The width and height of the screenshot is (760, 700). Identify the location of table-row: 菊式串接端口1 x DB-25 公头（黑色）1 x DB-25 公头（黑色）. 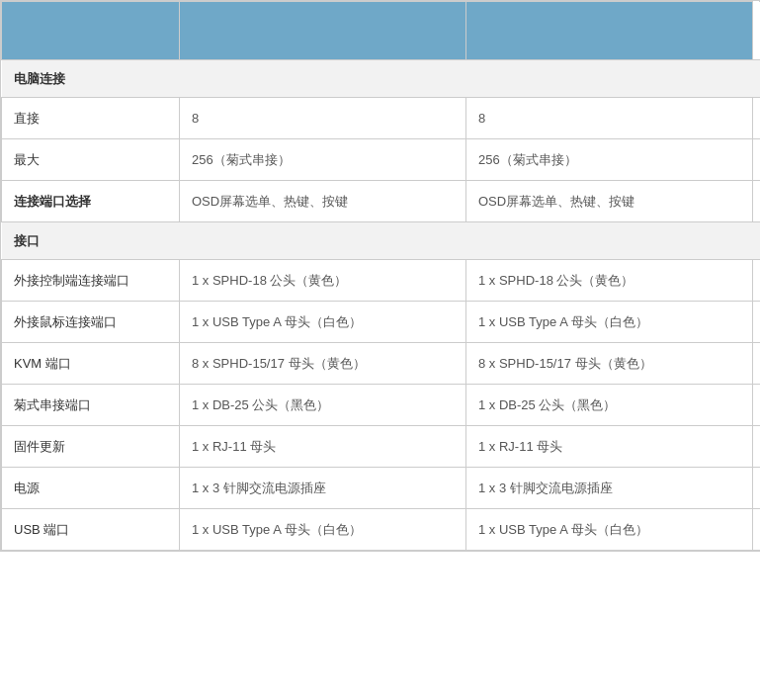
(381, 405).